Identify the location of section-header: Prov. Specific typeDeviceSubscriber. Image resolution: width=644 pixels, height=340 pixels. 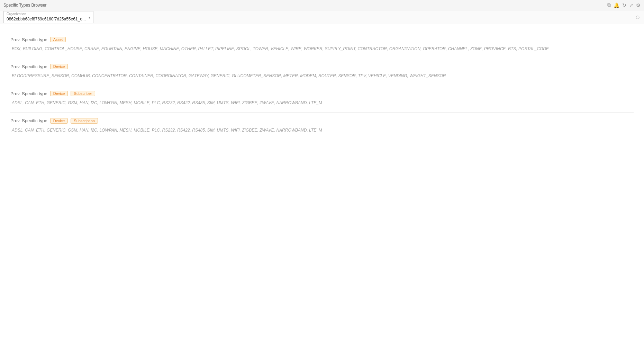
(322, 93).